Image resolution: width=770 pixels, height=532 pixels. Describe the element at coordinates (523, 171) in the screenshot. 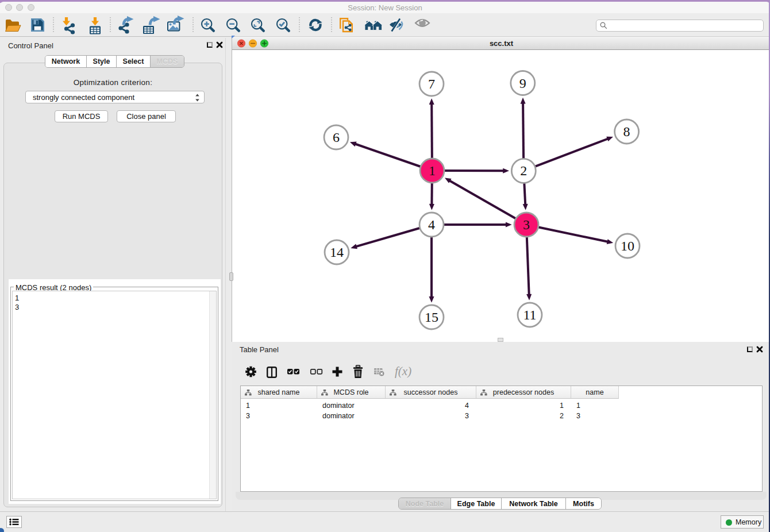

I see `svg-text: 2` at that location.